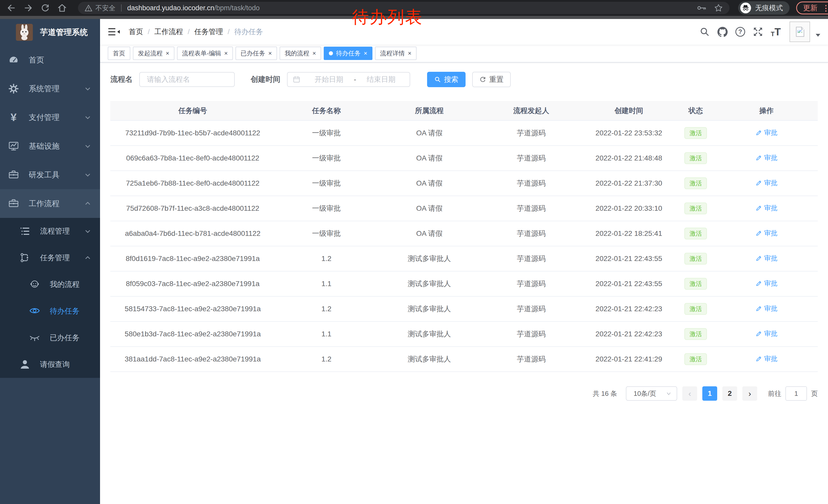  Describe the element at coordinates (296, 79) in the screenshot. I see `calendar-icon` at that location.